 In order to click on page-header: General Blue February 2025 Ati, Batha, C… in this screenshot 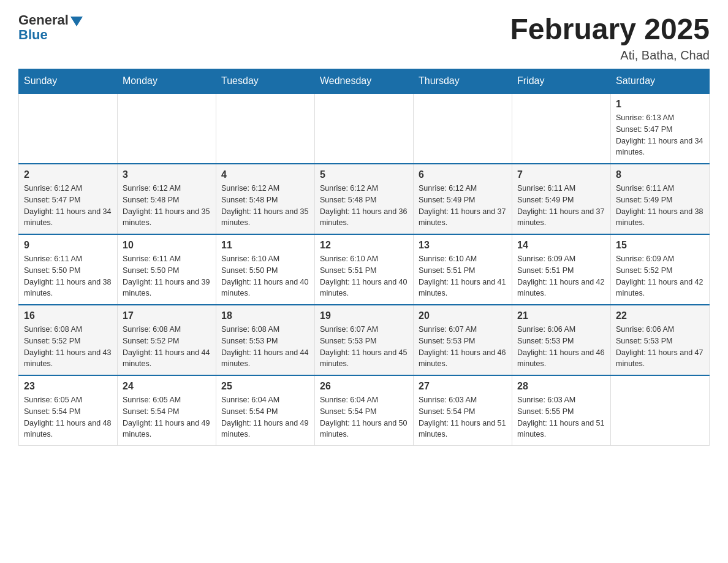, I will do `click(364, 37)`.